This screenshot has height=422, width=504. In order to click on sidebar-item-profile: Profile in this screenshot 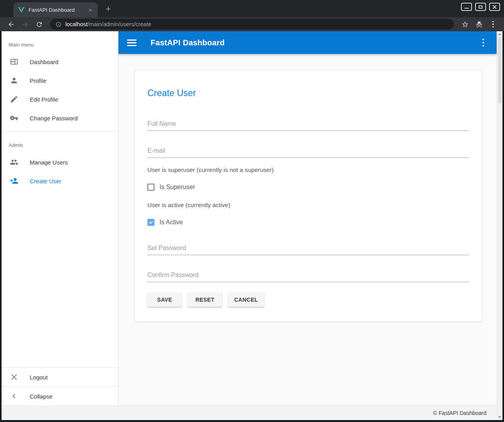, I will do `click(60, 80)`.